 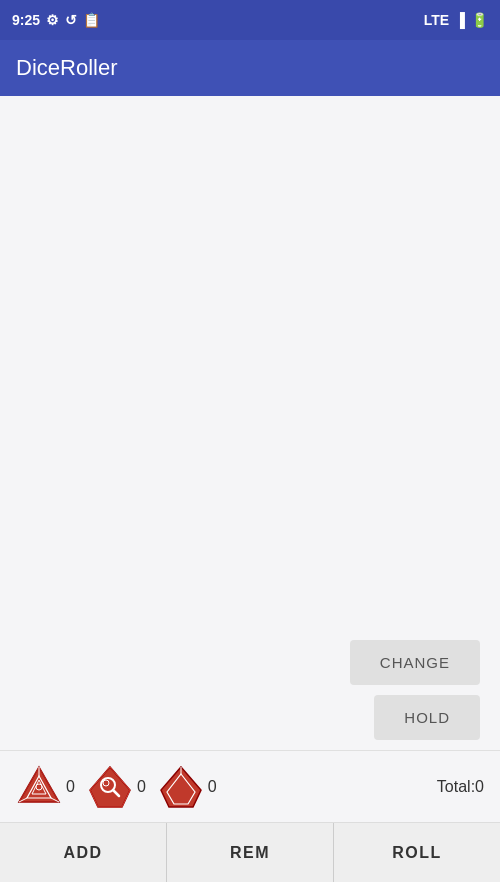 I want to click on add-button: ADD, so click(x=84, y=852).